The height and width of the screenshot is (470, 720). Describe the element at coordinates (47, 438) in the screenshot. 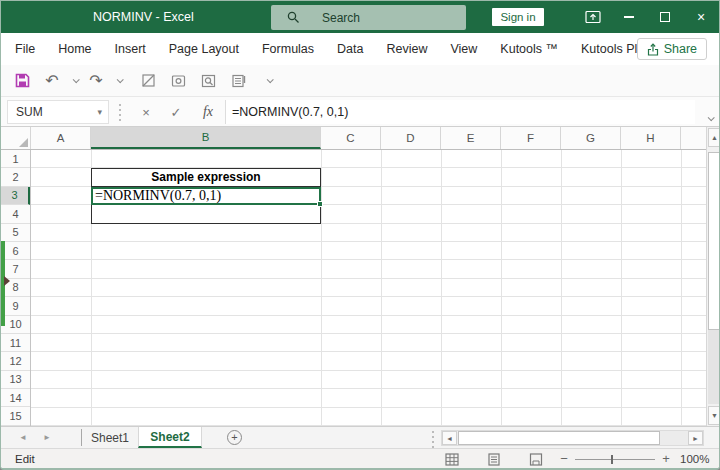

I see `next-sheet-button: ►` at that location.